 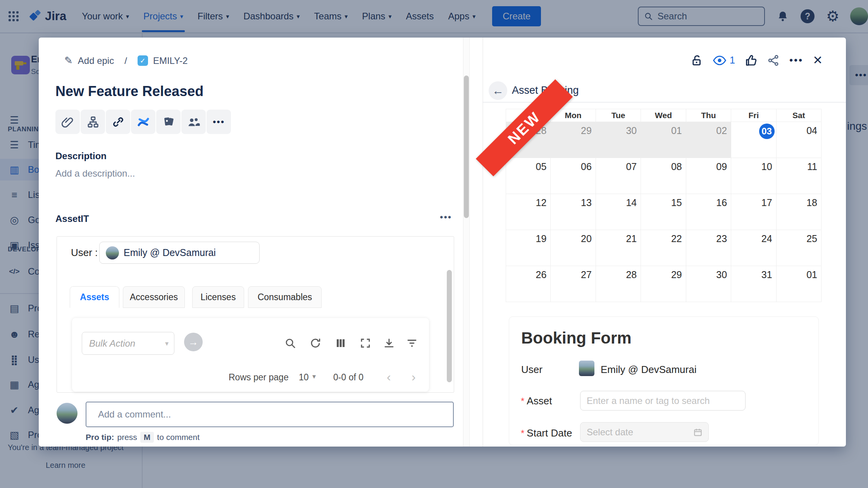 I want to click on today-badge: 03, so click(x=767, y=131).